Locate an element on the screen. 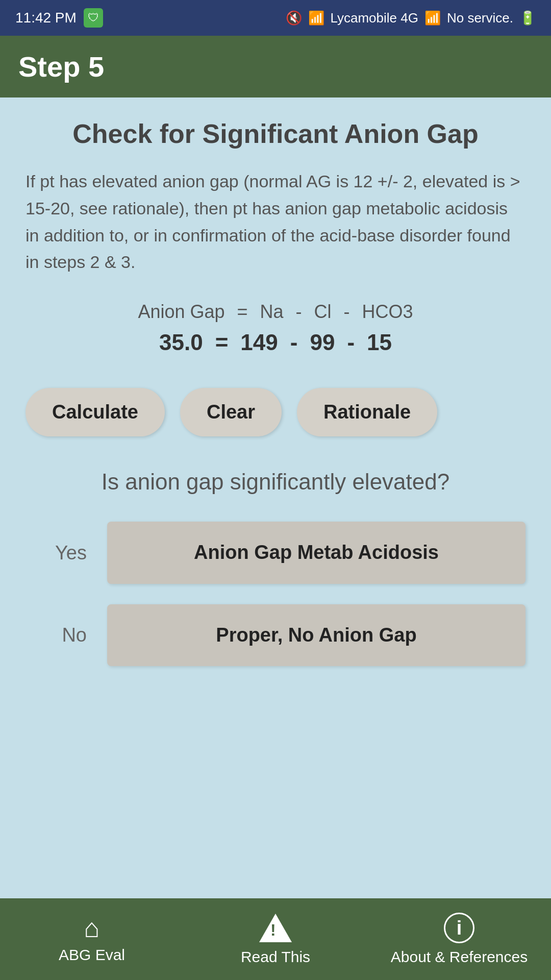  info-icon: i is located at coordinates (459, 928).